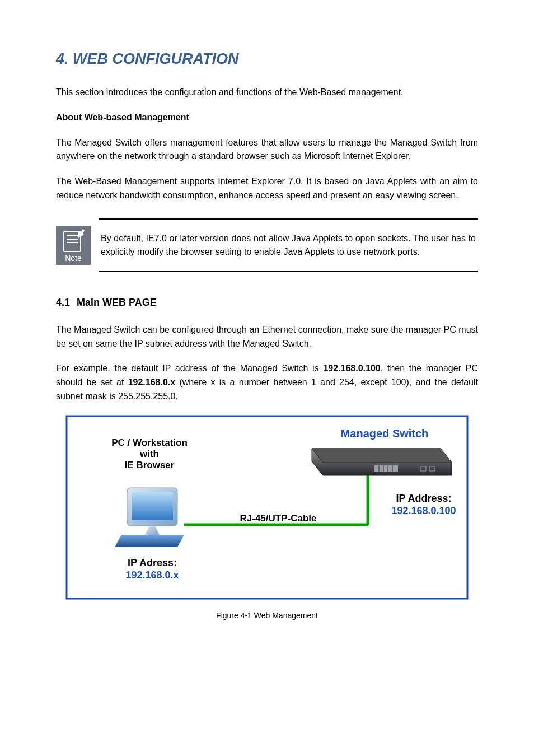 This screenshot has height=756, width=534. I want to click on intro-paragraph-4: The Managed Switch can be configured thr…, so click(267, 337).